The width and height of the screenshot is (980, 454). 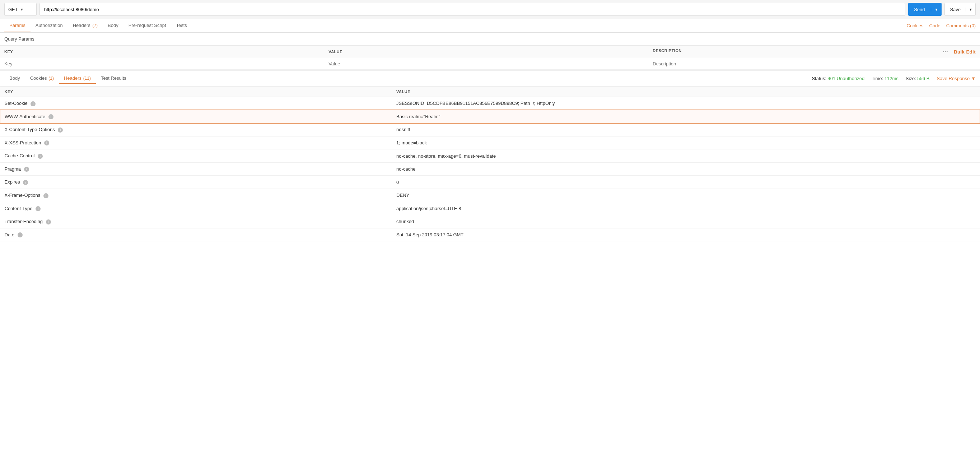 What do you see at coordinates (78, 78) in the screenshot?
I see `tab-resp-headers: Headers (11)` at bounding box center [78, 78].